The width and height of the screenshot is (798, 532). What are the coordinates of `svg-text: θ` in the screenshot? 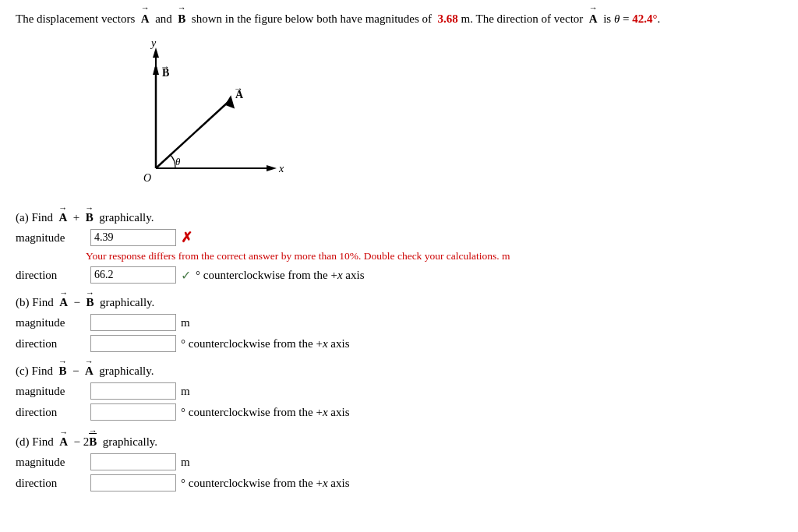 It's located at (178, 162).